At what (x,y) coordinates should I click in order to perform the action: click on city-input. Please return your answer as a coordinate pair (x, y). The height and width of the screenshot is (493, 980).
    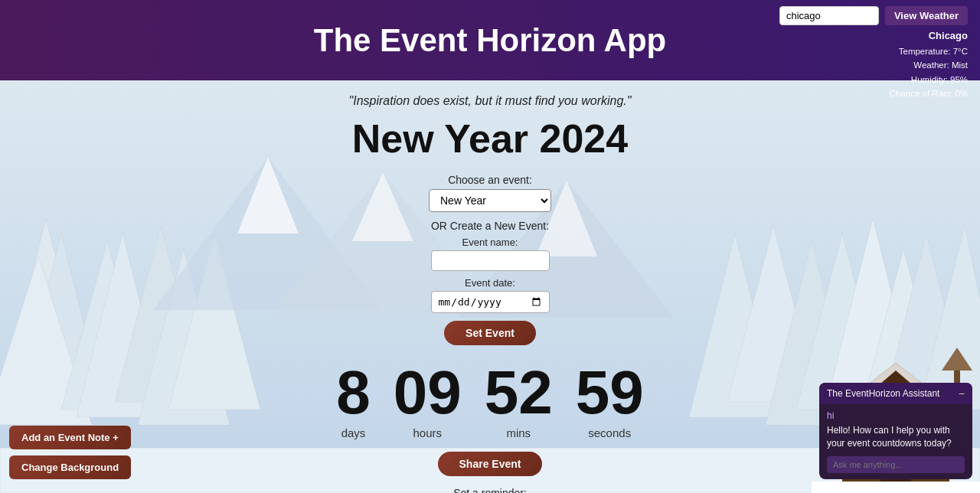
    Looking at the image, I should click on (829, 15).